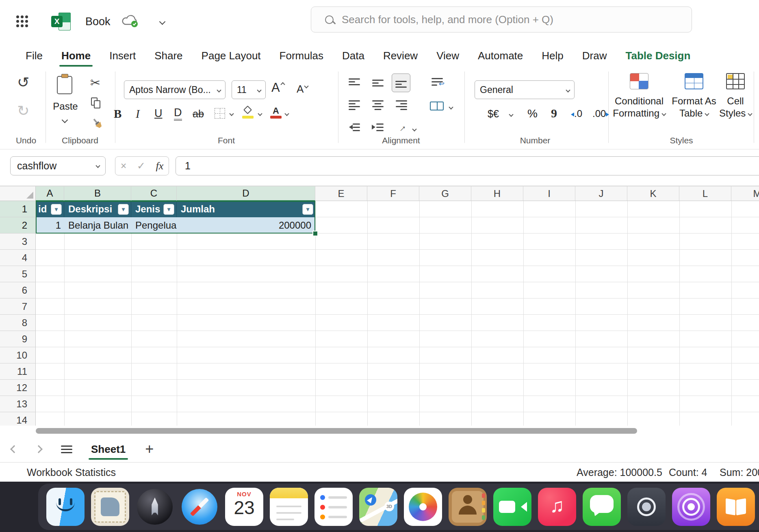 The width and height of the screenshot is (759, 532). What do you see at coordinates (18, 404) in the screenshot?
I see `row-header-13: 13` at bounding box center [18, 404].